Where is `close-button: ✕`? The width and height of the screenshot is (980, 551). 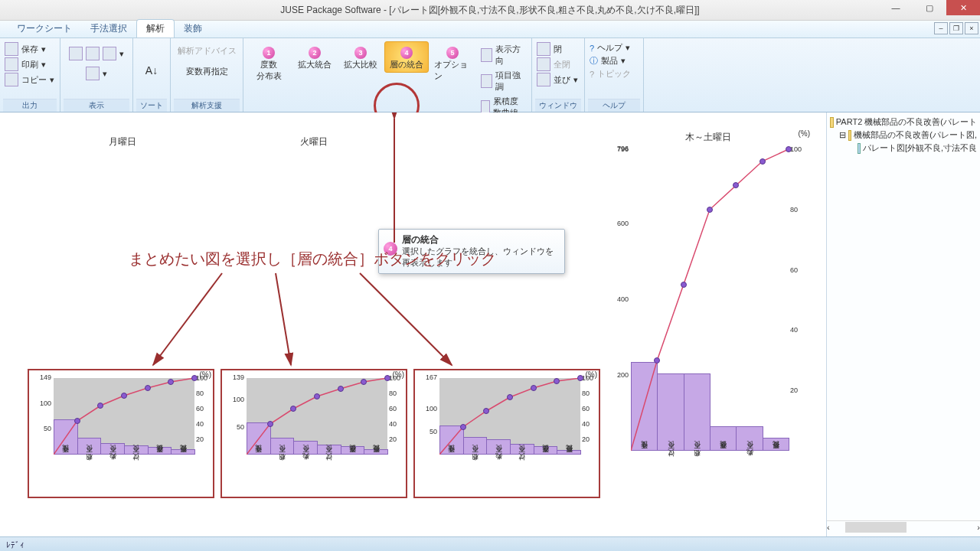
close-button: ✕ is located at coordinates (963, 8).